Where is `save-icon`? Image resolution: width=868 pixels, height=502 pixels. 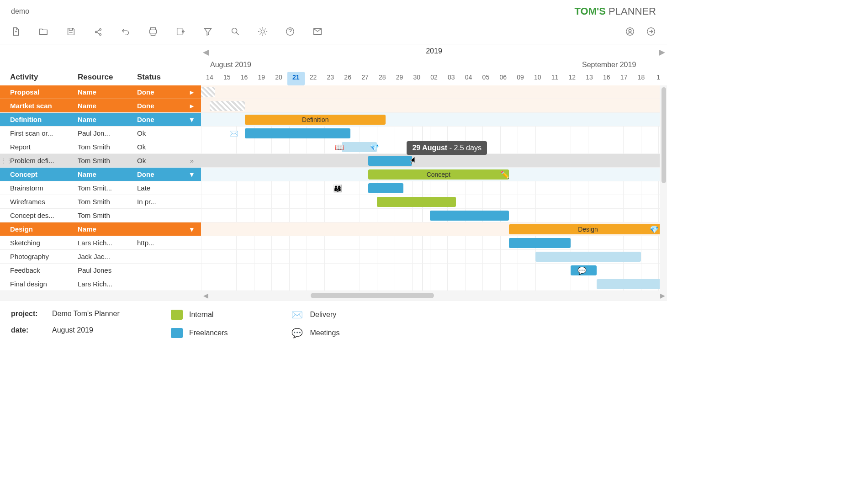 save-icon is located at coordinates (71, 32).